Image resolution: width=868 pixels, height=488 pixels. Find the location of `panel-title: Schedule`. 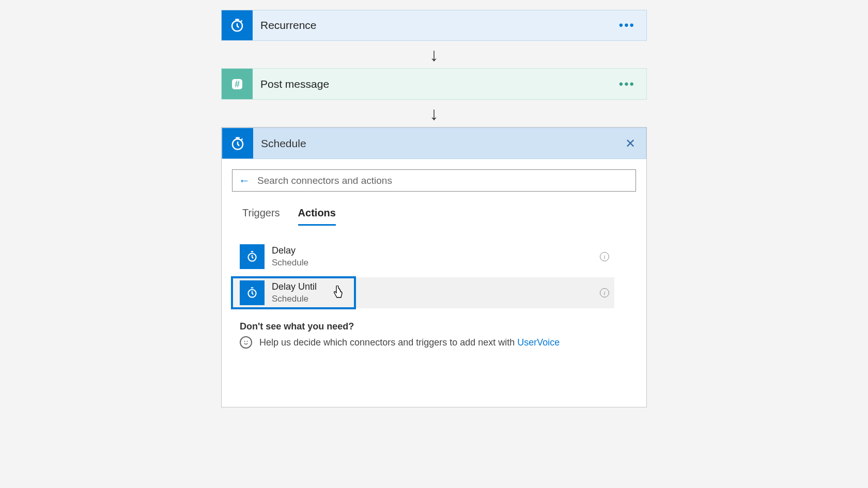

panel-title: Schedule is located at coordinates (284, 144).